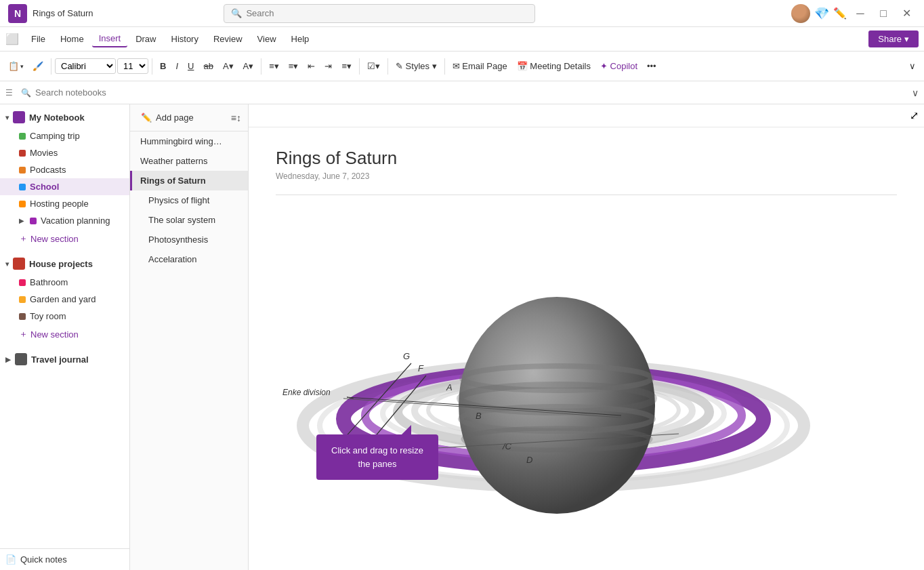  Describe the element at coordinates (110, 39) in the screenshot. I see `menu-insert: Insert` at that location.